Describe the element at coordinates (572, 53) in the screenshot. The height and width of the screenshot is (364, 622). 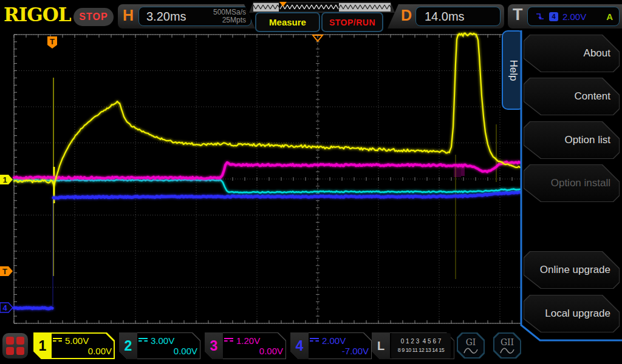
I see `sidebar-button-about: About` at that location.